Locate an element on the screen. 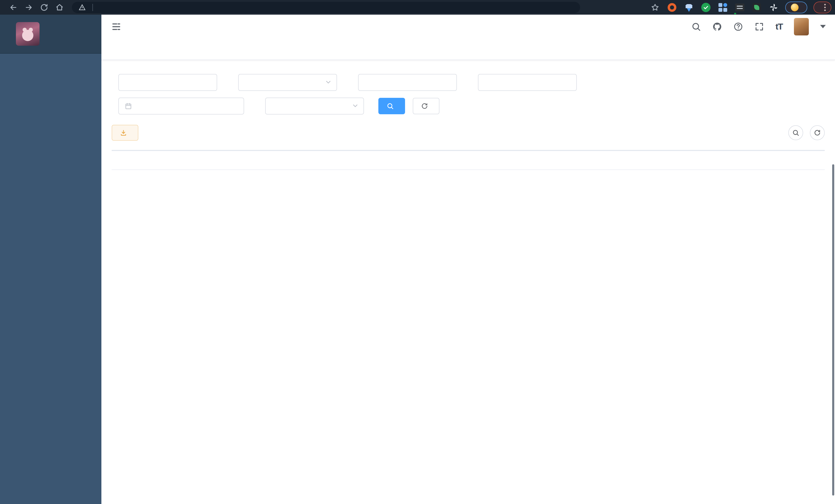 This screenshot has width=835, height=504. user-avatar is located at coordinates (801, 27).